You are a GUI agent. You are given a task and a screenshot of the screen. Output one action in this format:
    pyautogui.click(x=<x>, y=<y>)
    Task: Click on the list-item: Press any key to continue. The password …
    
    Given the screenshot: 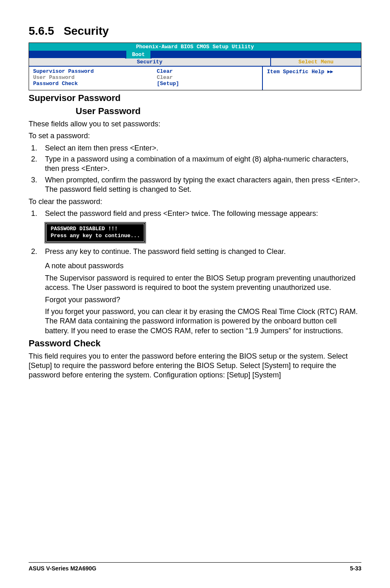 What is the action you would take?
    pyautogui.click(x=200, y=252)
    